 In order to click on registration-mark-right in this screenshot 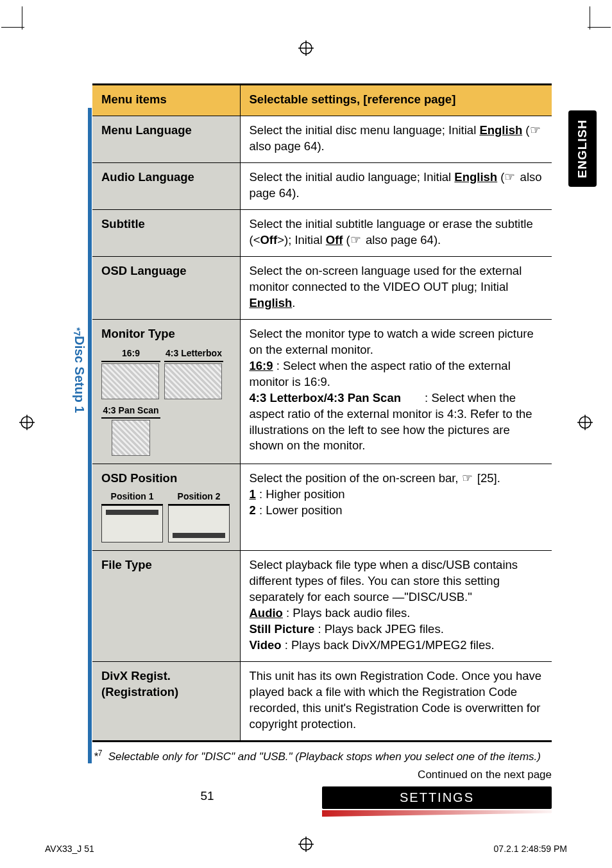, I will do `click(585, 422)`.